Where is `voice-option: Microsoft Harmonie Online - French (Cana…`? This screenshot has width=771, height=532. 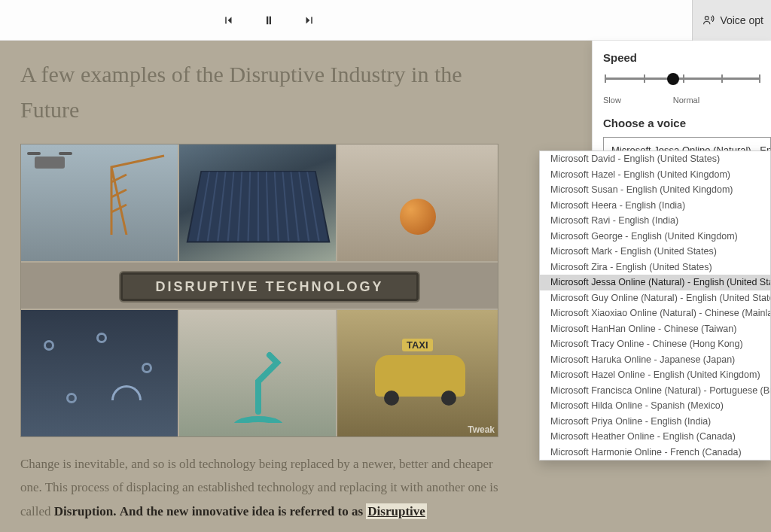
voice-option: Microsoft Harmonie Online - French (Cana… is located at coordinates (655, 453).